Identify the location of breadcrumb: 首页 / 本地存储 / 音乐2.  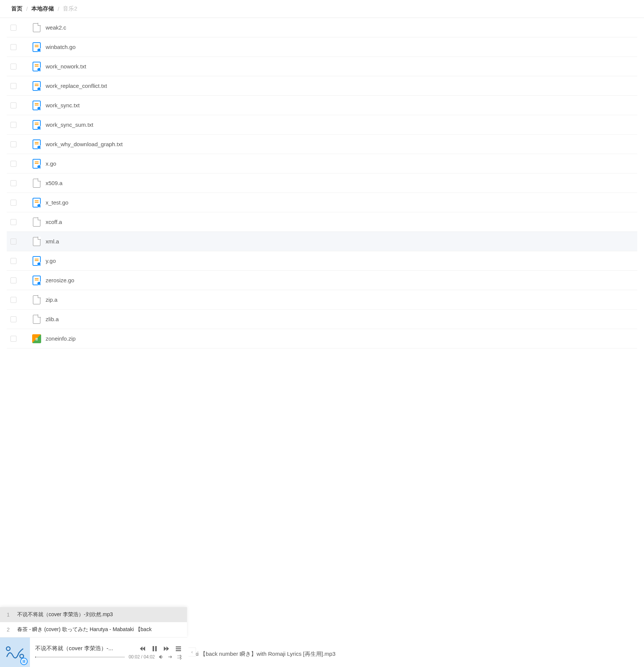
(322, 9).